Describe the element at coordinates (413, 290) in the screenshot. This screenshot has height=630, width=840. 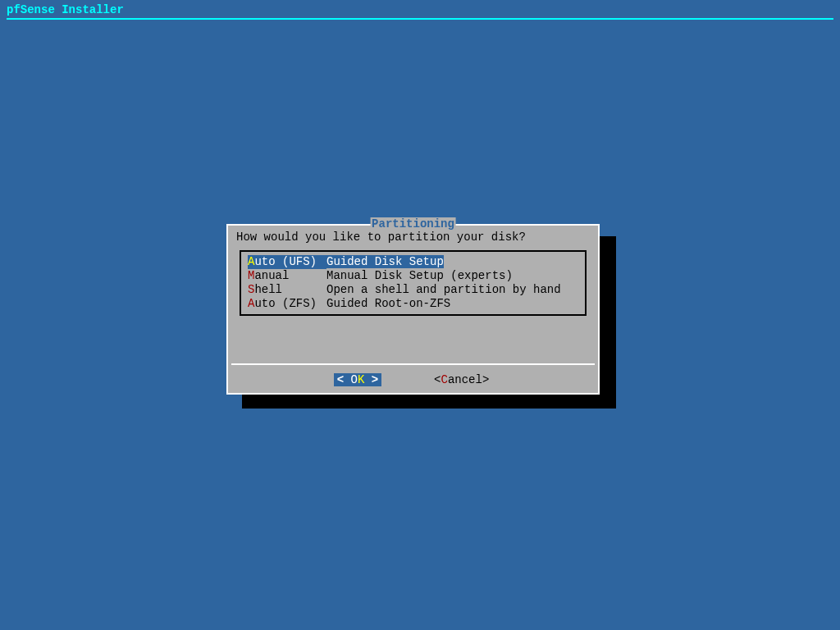
I see `menu-item-shell: Shell Open a shell and partition by hand` at that location.